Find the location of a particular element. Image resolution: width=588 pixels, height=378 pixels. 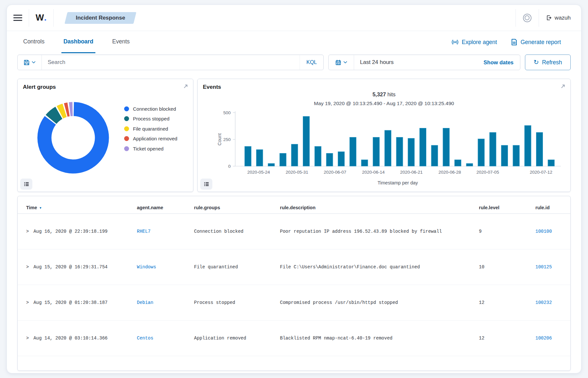

cell-time: Aug 15, 2020 @ 16:29:31.754 is located at coordinates (71, 267).